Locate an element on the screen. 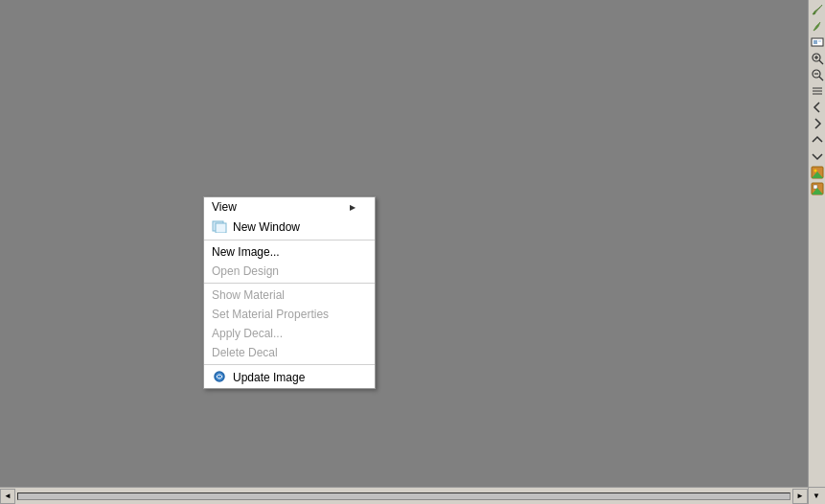 This screenshot has width=825, height=504. right-toolbar is located at coordinates (816, 243).